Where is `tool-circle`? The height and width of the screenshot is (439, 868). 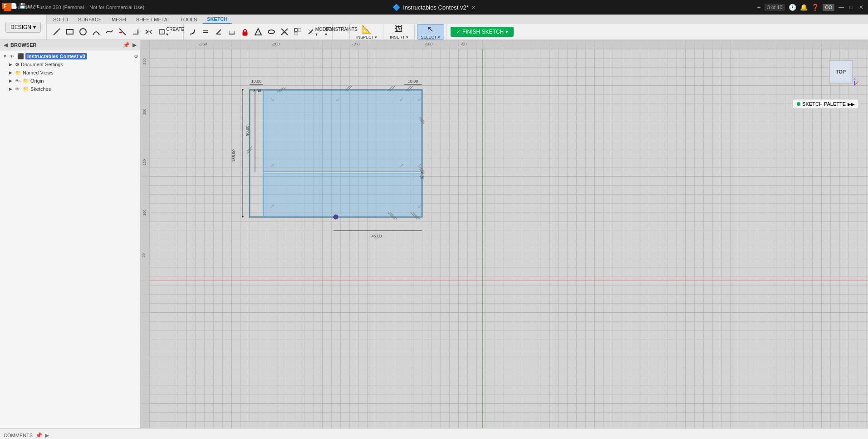 tool-circle is located at coordinates (83, 32).